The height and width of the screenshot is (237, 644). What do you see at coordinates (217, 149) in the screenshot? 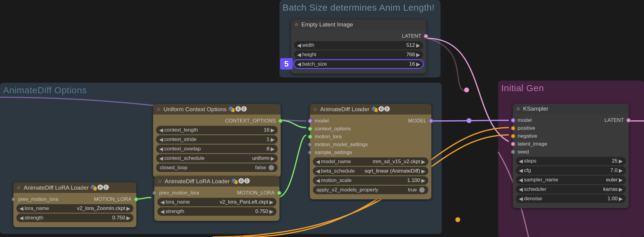
I see `widget-context-overlap: ◀context_overlap8▶` at bounding box center [217, 149].